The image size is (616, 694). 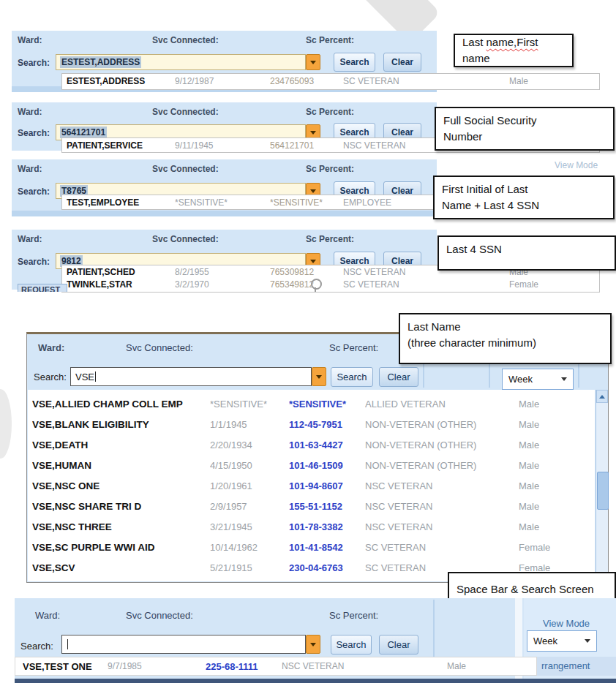 What do you see at coordinates (524, 189) in the screenshot?
I see `annotation-text-line1: First Initial of Last` at bounding box center [524, 189].